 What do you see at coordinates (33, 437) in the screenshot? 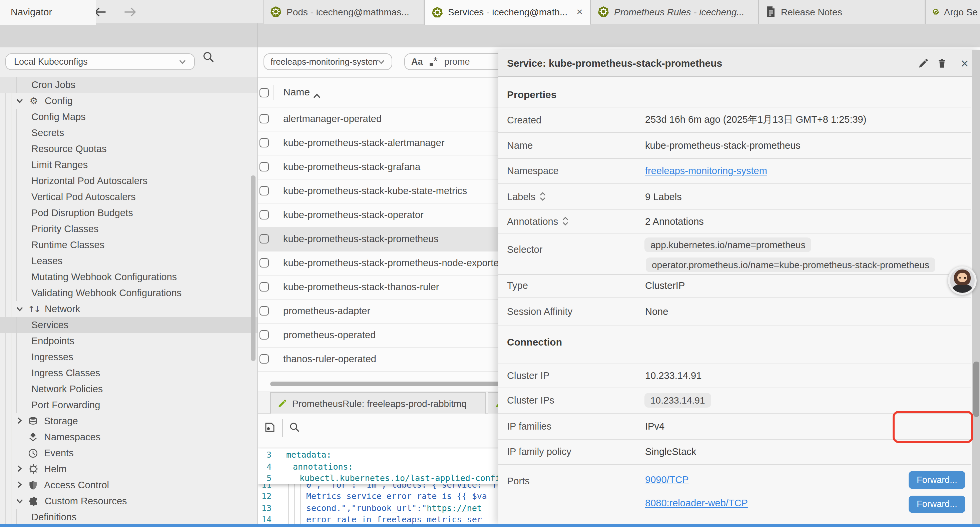
I see `layers-diamond-icon` at bounding box center [33, 437].